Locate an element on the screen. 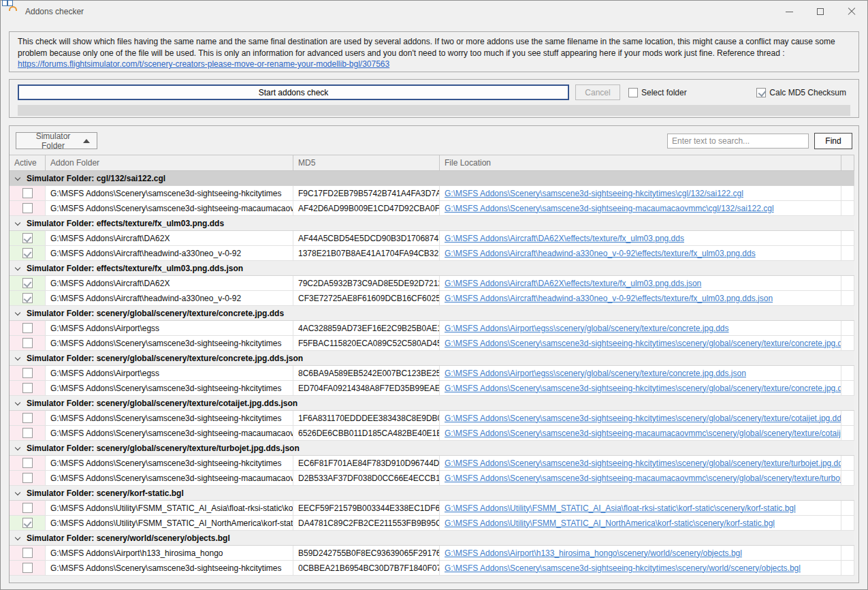 The height and width of the screenshot is (590, 868). group-row: Simulator Folder: cgl/132/sai122.cgl is located at coordinates (432, 178).